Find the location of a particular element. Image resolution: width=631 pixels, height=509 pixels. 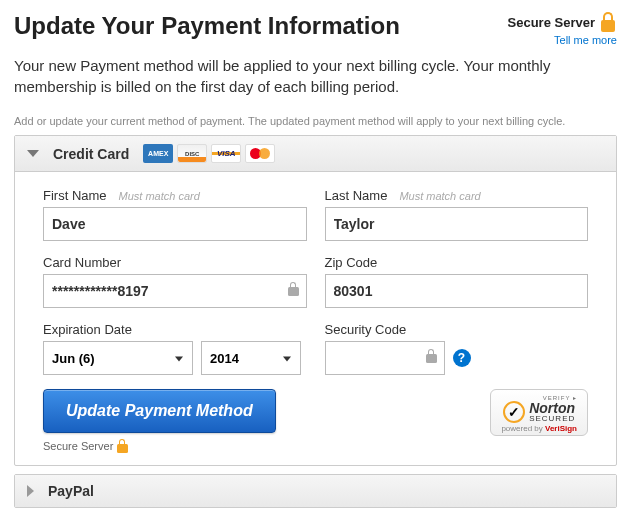

card-brand-icons is located at coordinates (209, 154).